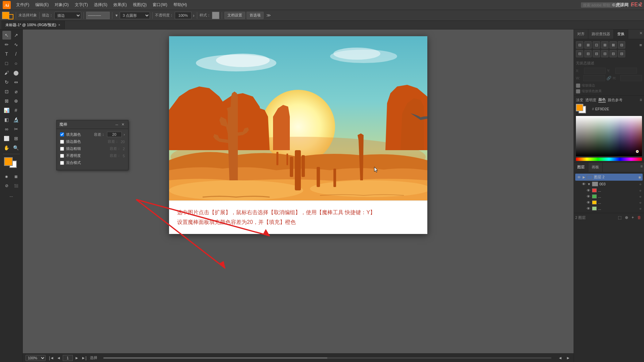 The height and width of the screenshot is (362, 644). I want to click on first-page-btn: |◄, so click(52, 358).